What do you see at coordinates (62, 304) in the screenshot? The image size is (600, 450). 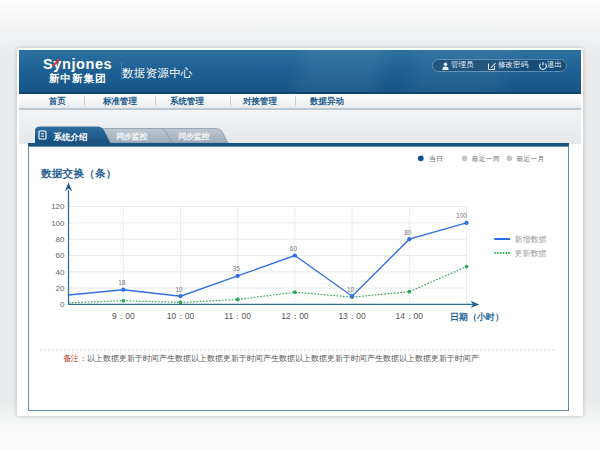 I see `svg-text: 0` at bounding box center [62, 304].